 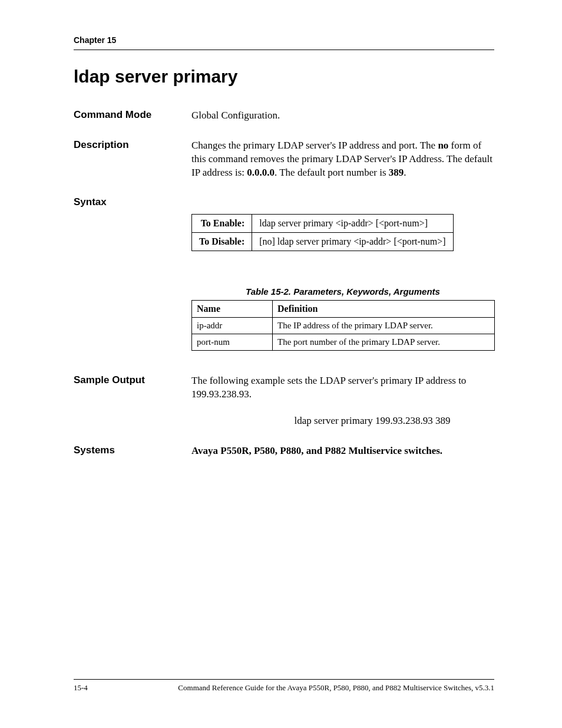 I want to click on systems-label: Systems, so click(x=133, y=452).